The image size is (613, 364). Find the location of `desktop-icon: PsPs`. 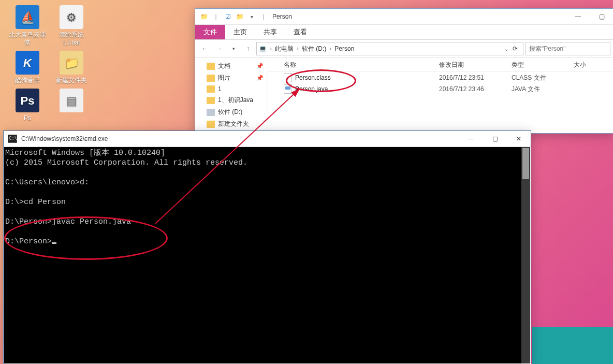

desktop-icon: PsPs is located at coordinates (27, 106).